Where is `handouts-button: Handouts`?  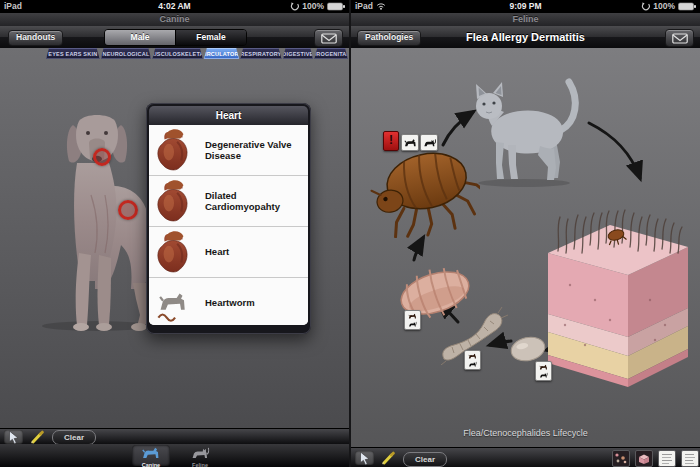
handouts-button: Handouts is located at coordinates (36, 38).